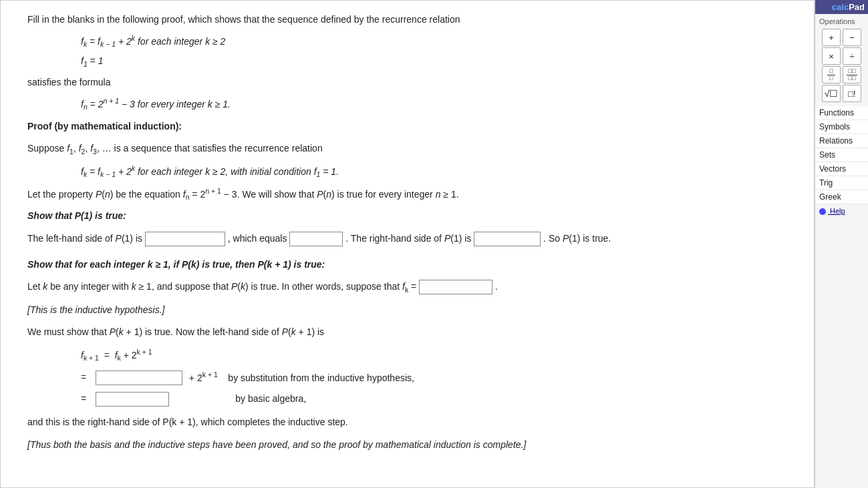 This screenshot has height=488, width=868. I want to click on calcpad-title: calcPad, so click(842, 7).